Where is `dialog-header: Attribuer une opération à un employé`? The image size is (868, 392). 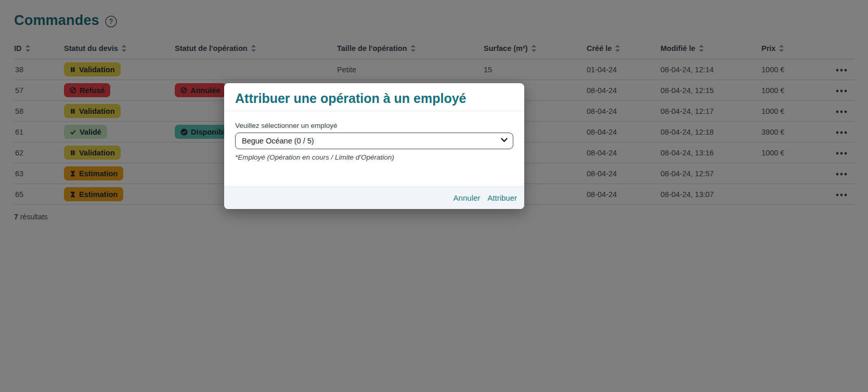 dialog-header: Attribuer une opération à un employé is located at coordinates (374, 97).